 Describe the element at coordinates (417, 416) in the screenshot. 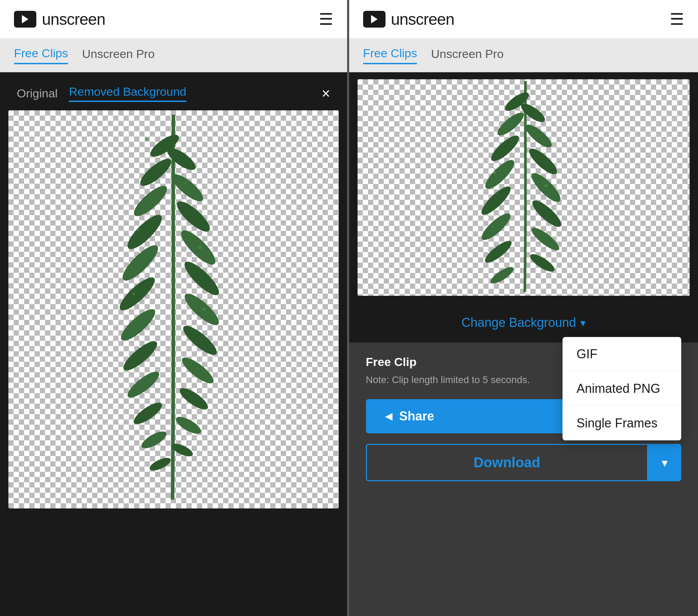

I see `share-label: Share` at that location.